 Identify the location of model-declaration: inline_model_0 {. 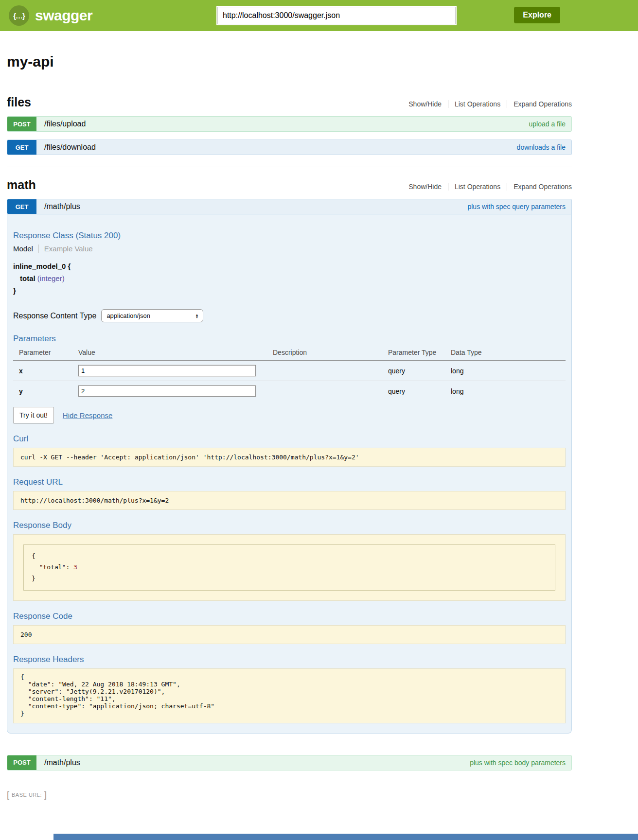
(289, 266).